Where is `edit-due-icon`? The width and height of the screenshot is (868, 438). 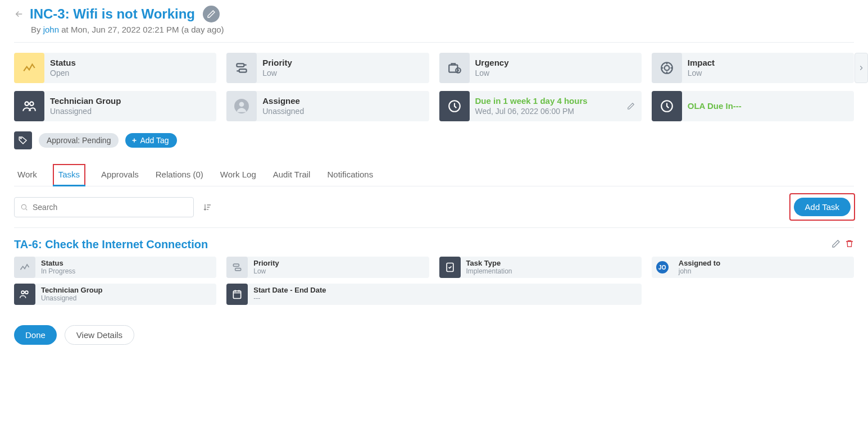 edit-due-icon is located at coordinates (631, 106).